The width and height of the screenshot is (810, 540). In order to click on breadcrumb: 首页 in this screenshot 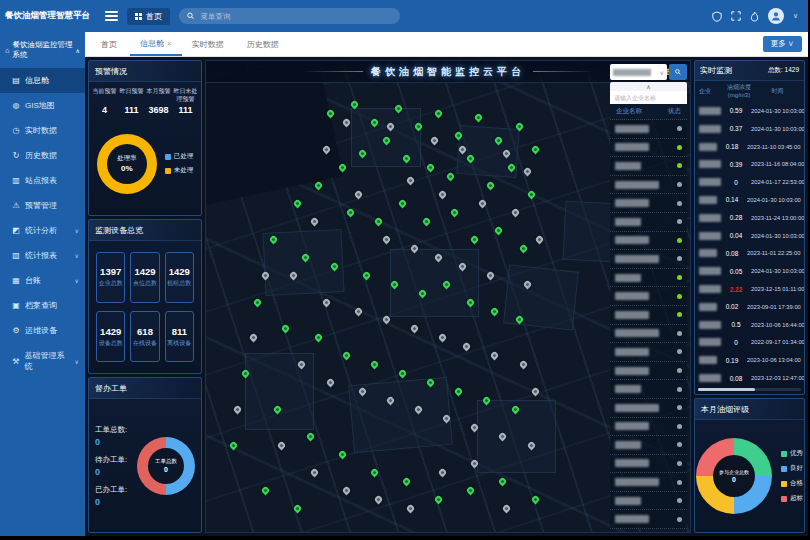, I will do `click(148, 16)`.